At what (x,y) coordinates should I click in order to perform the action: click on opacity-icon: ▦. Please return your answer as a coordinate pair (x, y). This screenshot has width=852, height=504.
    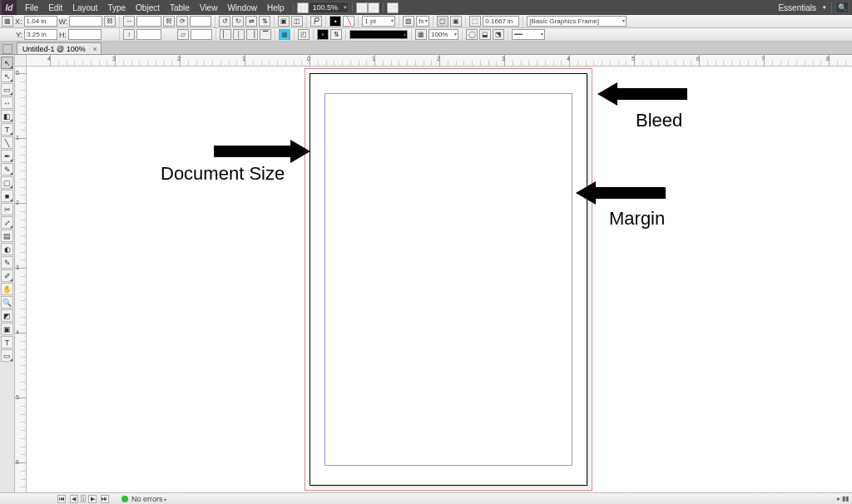
    Looking at the image, I should click on (421, 35).